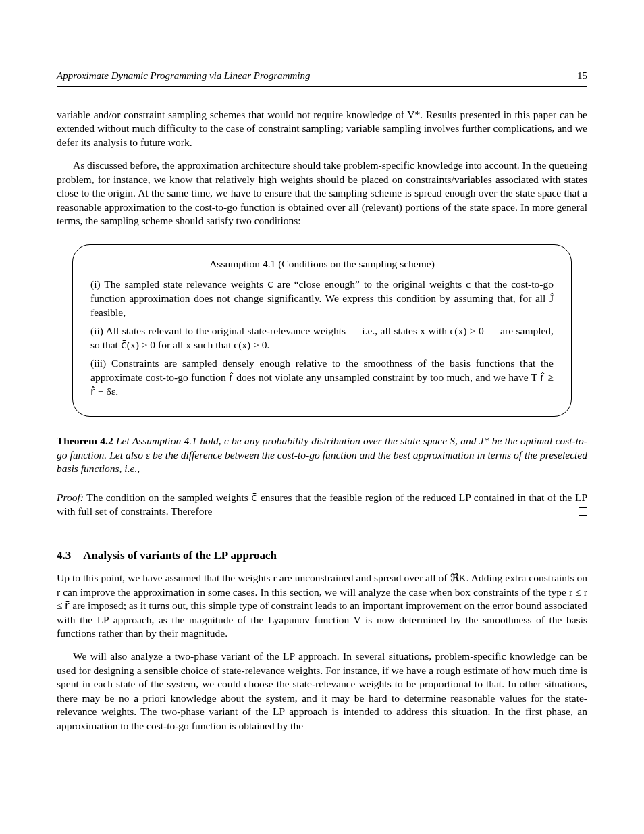 This screenshot has width=644, height=834. What do you see at coordinates (582, 76) in the screenshot?
I see `page-number: 15` at bounding box center [582, 76].